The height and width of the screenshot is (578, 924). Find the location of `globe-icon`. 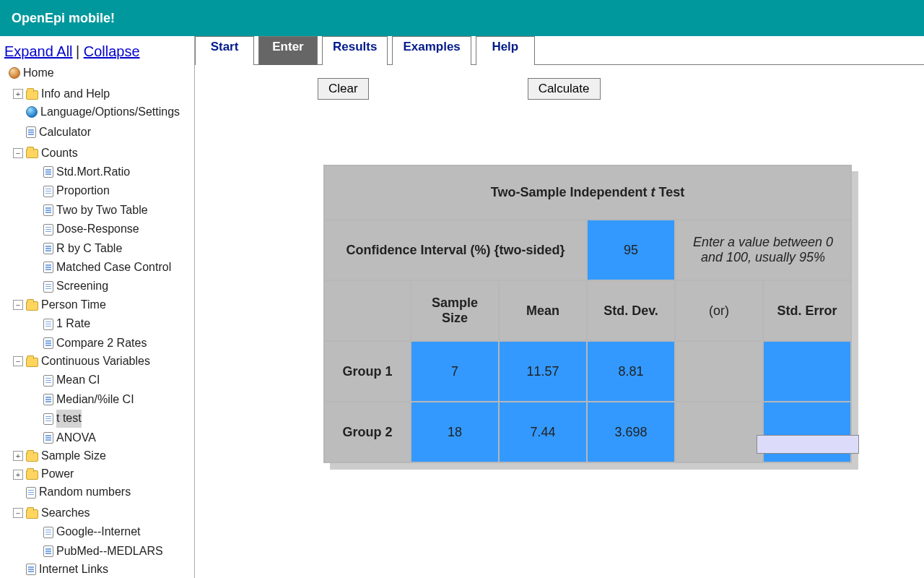

globe-icon is located at coordinates (32, 112).